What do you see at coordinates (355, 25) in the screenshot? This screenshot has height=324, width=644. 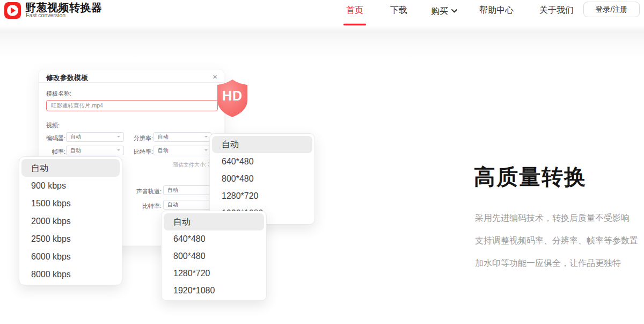 I see `active-nav-underline` at bounding box center [355, 25].